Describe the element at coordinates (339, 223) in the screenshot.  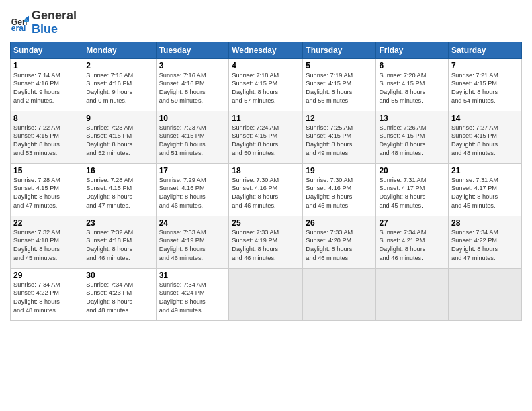
I see `day-number: 26` at that location.